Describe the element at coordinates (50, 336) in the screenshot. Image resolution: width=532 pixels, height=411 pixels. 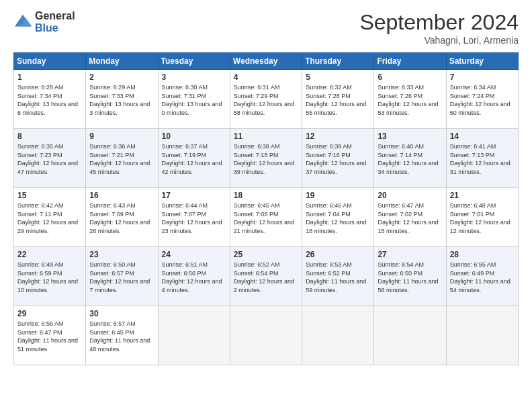
I see `calendar-day-cell: 29 Sunrise: 6:56 AM Sunset: 6:47 PM Dayl…` at that location.